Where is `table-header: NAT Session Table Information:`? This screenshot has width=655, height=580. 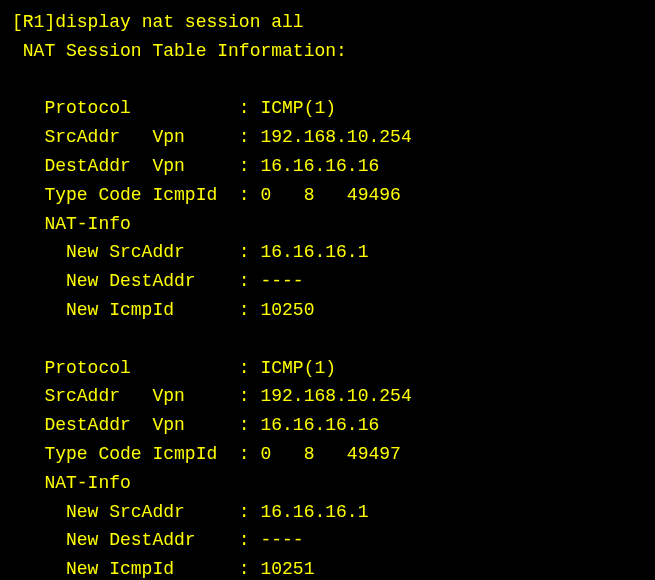
table-header: NAT Session Table Information: is located at coordinates (328, 52).